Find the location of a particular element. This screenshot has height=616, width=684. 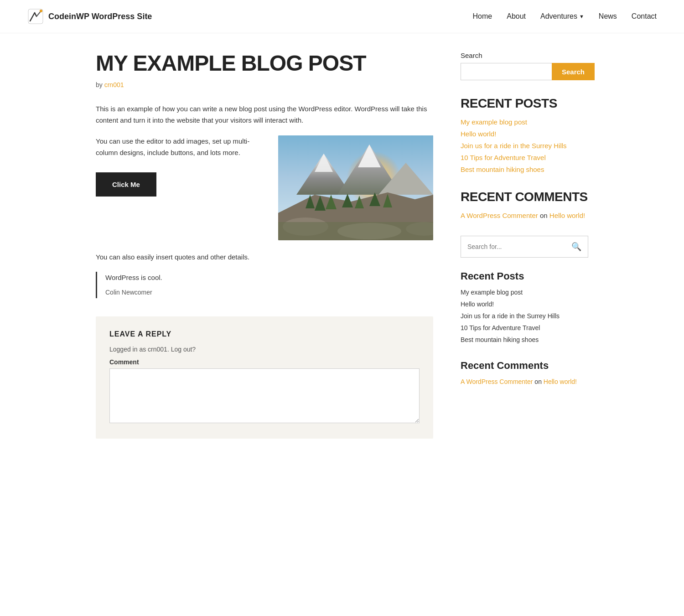

post-text-col: You can use the editor to add images, se… is located at coordinates (180, 168).